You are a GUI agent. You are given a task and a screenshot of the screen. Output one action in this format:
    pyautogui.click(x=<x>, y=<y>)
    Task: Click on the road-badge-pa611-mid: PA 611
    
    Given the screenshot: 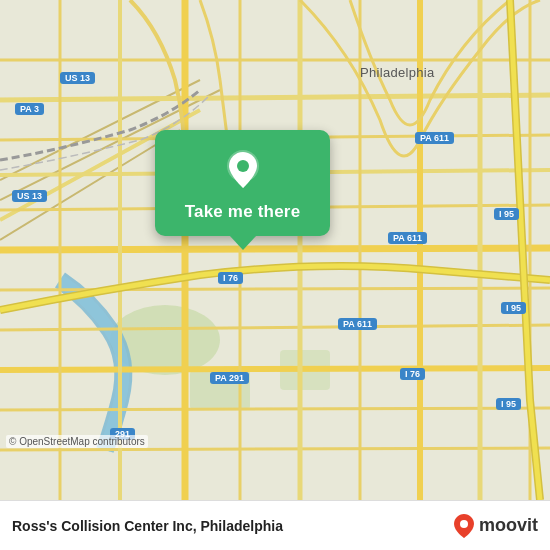 What is the action you would take?
    pyautogui.click(x=408, y=238)
    